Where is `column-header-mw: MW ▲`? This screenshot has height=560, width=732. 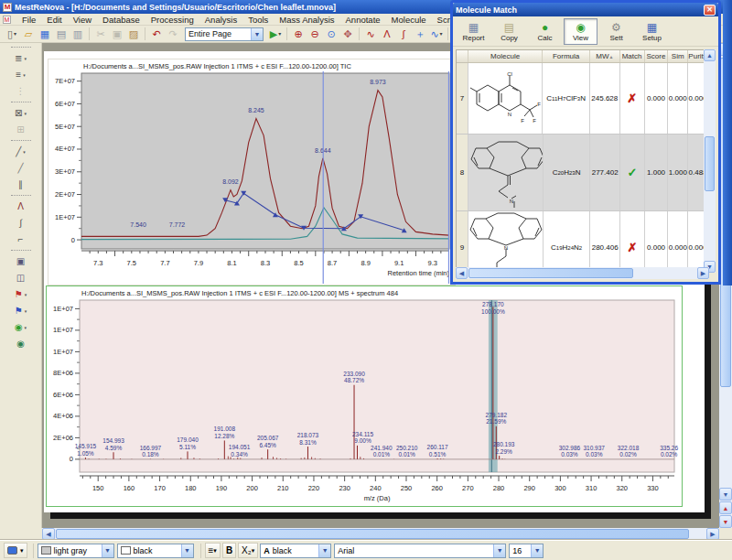 column-header-mw: MW ▲ is located at coordinates (606, 57).